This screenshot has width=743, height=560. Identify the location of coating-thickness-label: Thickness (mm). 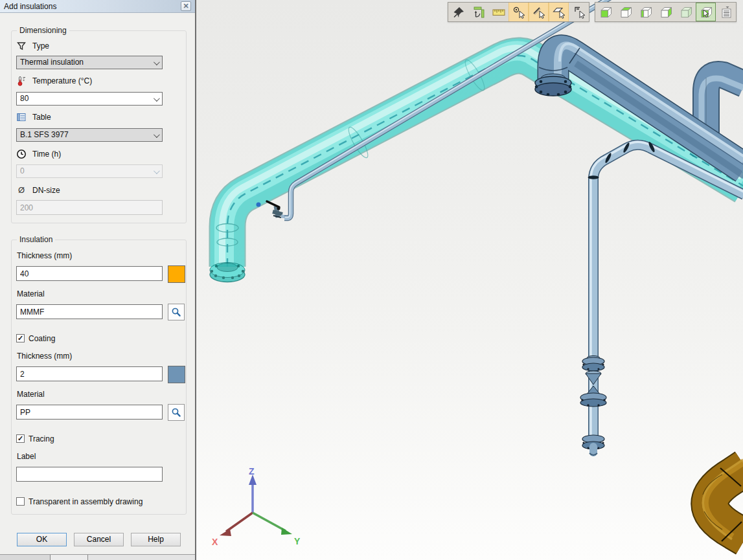
(44, 356).